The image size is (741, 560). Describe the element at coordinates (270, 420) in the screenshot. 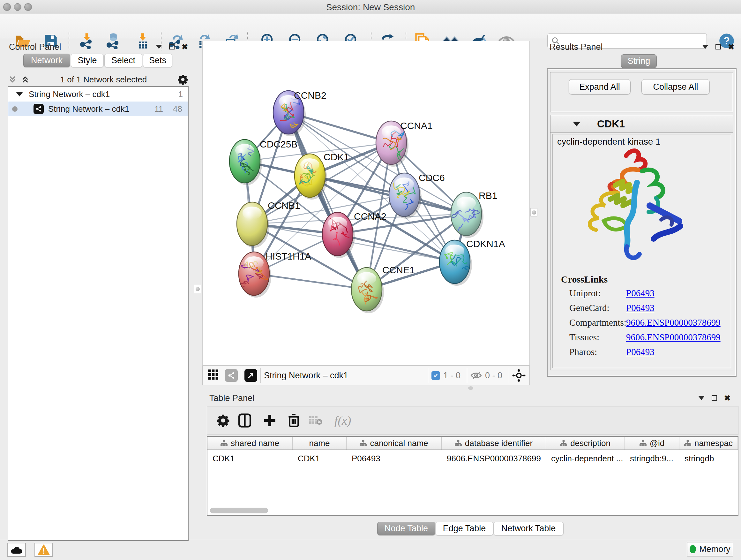

I see `create-column-button` at that location.